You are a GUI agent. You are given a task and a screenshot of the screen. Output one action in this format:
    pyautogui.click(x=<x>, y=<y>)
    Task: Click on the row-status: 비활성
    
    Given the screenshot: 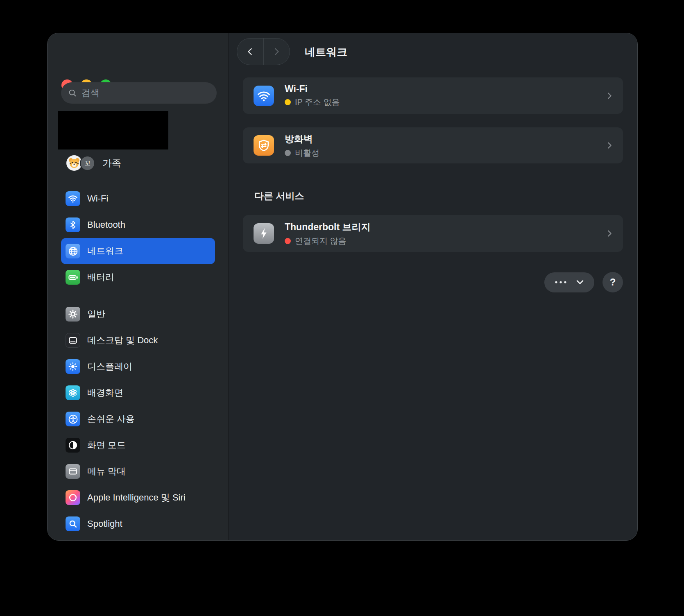 What is the action you would take?
    pyautogui.click(x=445, y=153)
    